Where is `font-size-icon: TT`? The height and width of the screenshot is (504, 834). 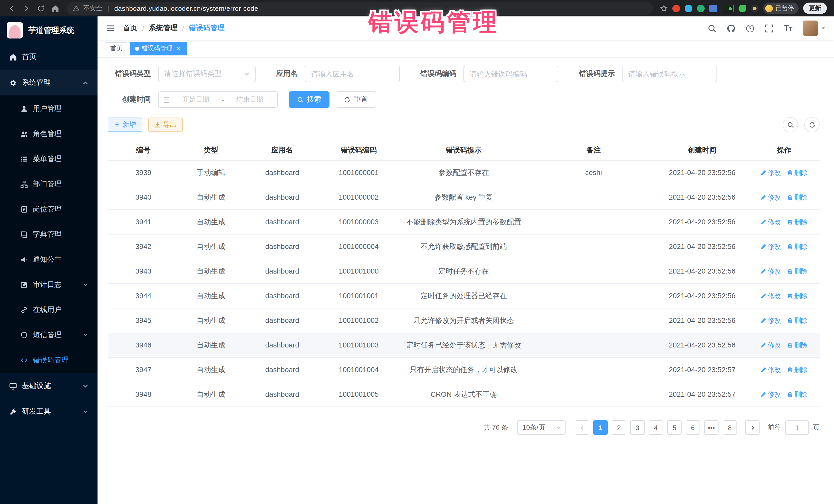 font-size-icon: TT is located at coordinates (788, 28).